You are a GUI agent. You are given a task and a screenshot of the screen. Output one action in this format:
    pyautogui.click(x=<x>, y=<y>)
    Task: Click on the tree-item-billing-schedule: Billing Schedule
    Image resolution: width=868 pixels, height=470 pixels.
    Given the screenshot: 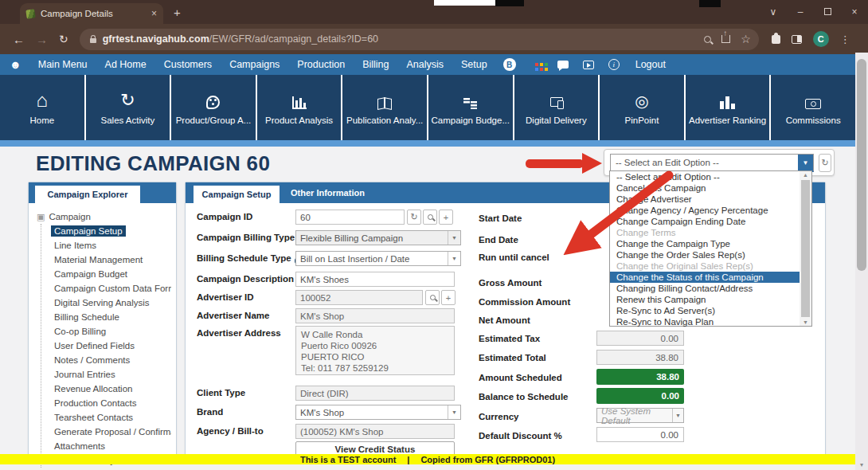 What is the action you would take?
    pyautogui.click(x=111, y=317)
    